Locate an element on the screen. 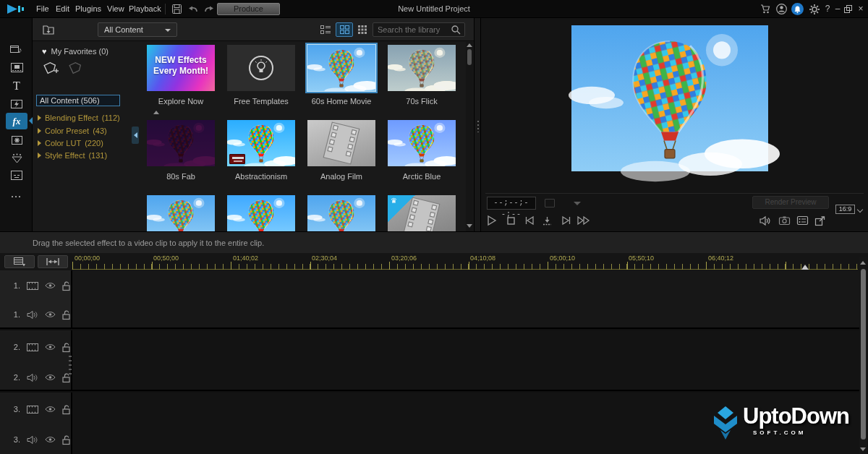 This screenshot has width=868, height=454. add-tag-button is located at coordinates (51, 68).